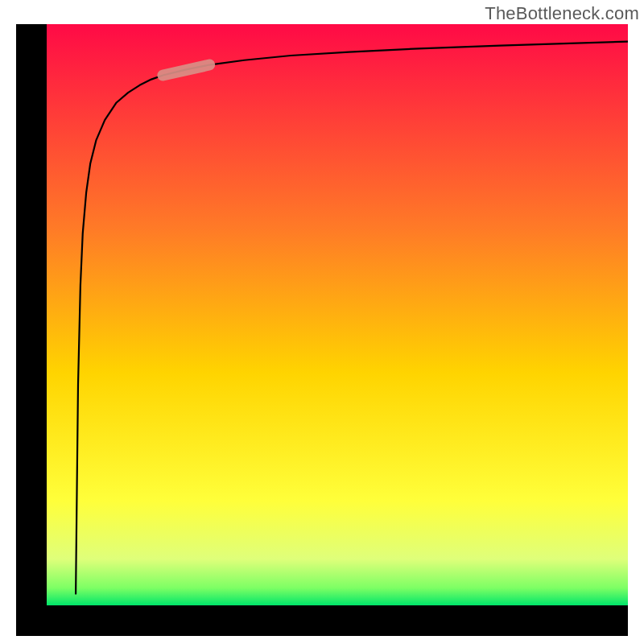 Image resolution: width=644 pixels, height=644 pixels. Describe the element at coordinates (31, 330) in the screenshot. I see `y-axis` at that location.